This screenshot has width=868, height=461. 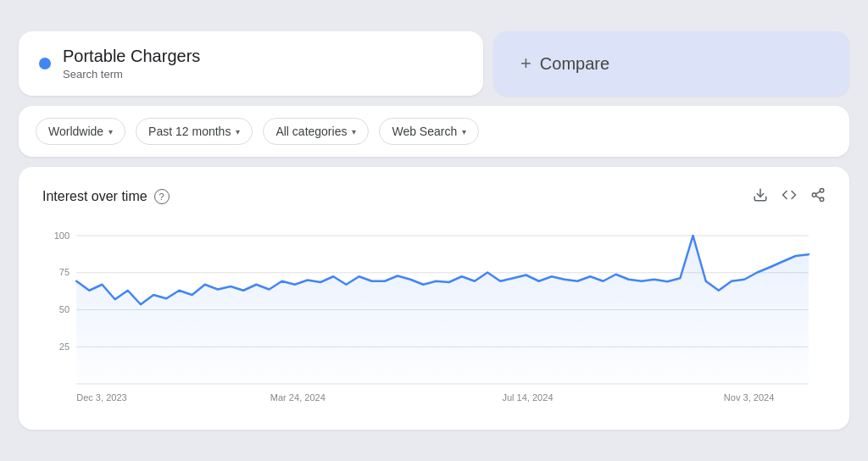 I want to click on help-icon: ?, so click(x=162, y=197).